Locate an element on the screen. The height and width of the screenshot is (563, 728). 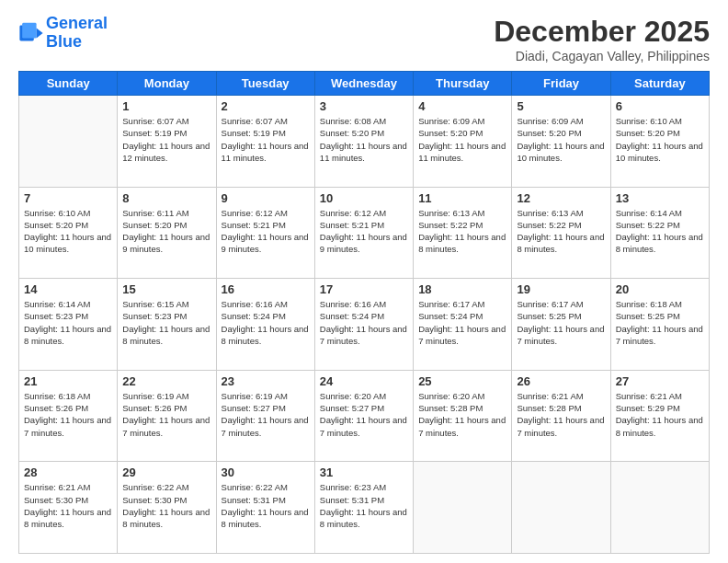
day-cell: 18Sunrise: 6:17 AM Sunset: 5:24 PM Dayli… is located at coordinates (463, 325).